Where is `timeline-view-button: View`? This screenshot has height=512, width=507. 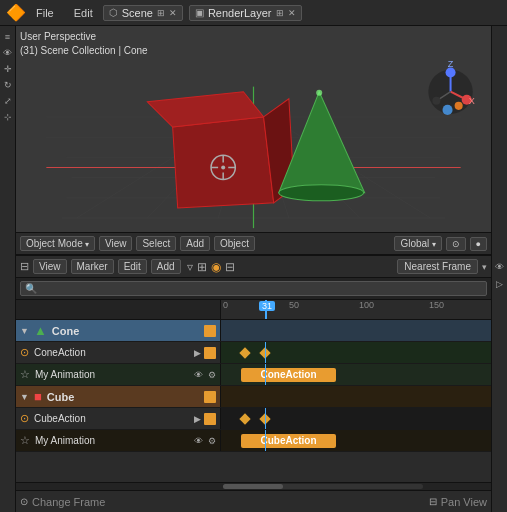
timeline-view-button: View is located at coordinates (50, 266).